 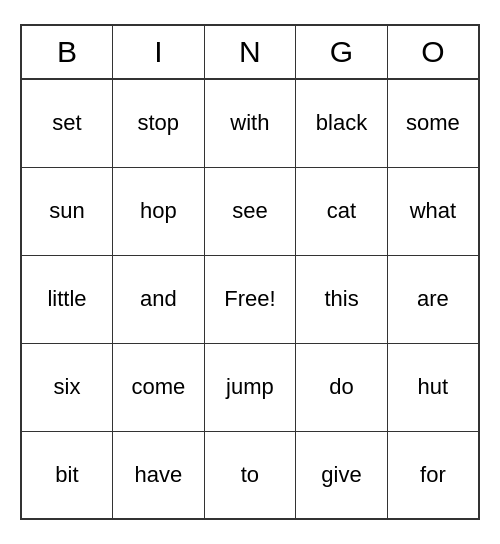 What do you see at coordinates (250, 475) in the screenshot?
I see `bingo-row-4: bithavetogivefor` at bounding box center [250, 475].